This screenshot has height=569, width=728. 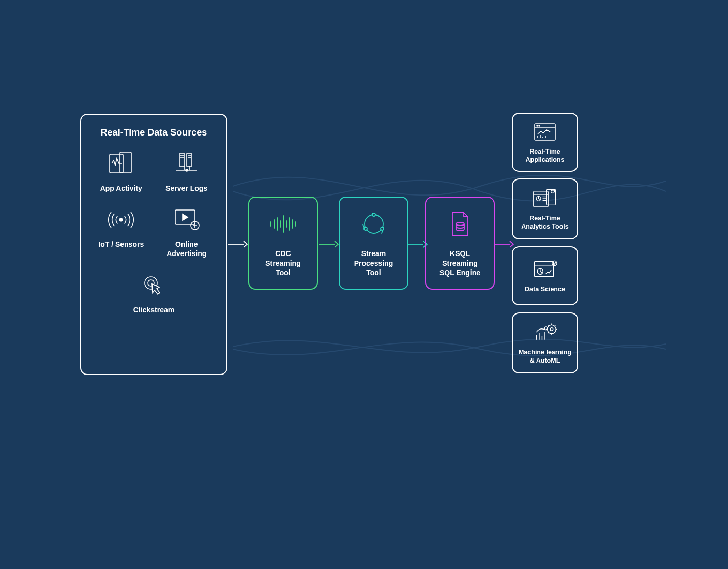 I want to click on output-analytics-tools: Real-Time Analytics Tools, so click(x=545, y=209).